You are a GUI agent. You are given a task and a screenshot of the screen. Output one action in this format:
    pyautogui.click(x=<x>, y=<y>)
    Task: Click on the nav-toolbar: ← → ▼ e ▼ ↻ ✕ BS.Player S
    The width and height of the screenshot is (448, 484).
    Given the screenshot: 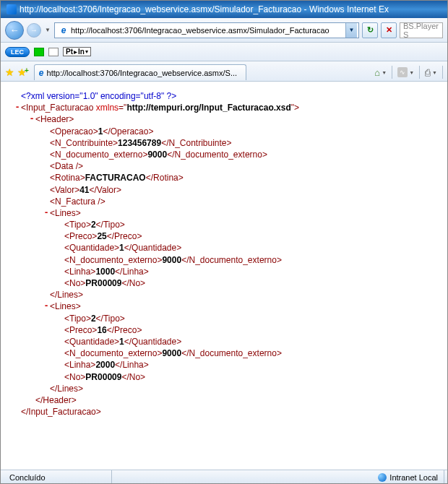 What is the action you would take?
    pyautogui.click(x=224, y=30)
    